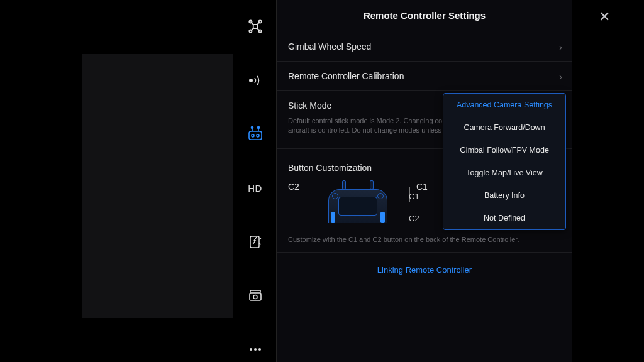  I want to click on panel-title: Remote Controller Settings, so click(425, 15).